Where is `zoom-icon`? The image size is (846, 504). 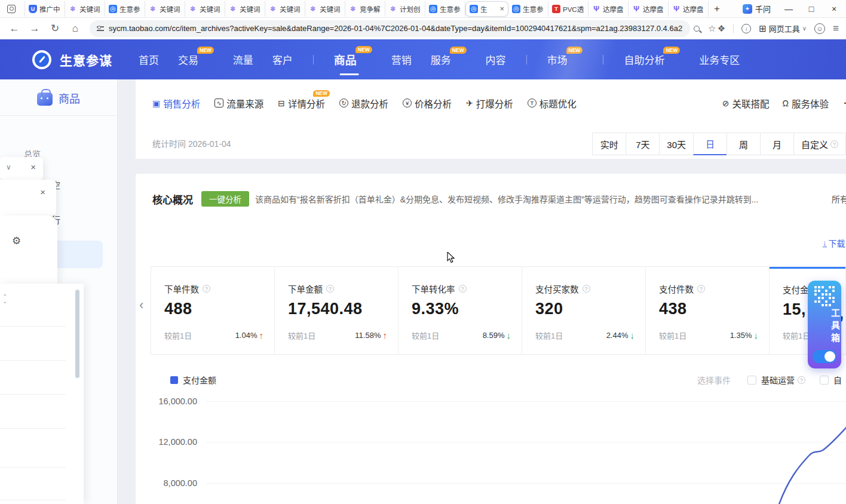
zoom-icon is located at coordinates (697, 29).